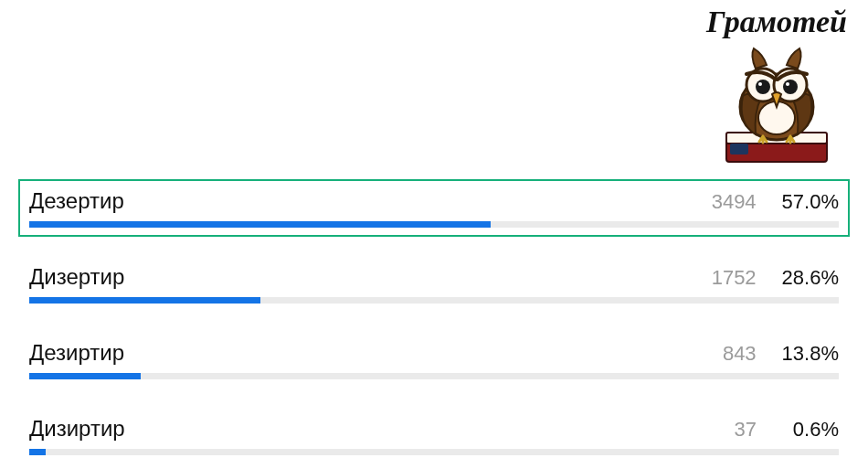  What do you see at coordinates (810, 430) in the screenshot?
I see `option-percent: 0.6%` at bounding box center [810, 430].